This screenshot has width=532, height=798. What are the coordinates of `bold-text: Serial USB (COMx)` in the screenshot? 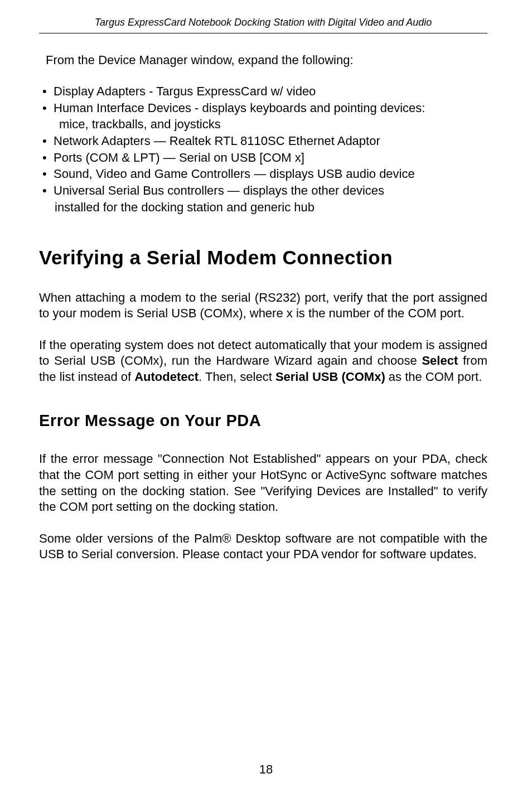 It's located at (330, 377).